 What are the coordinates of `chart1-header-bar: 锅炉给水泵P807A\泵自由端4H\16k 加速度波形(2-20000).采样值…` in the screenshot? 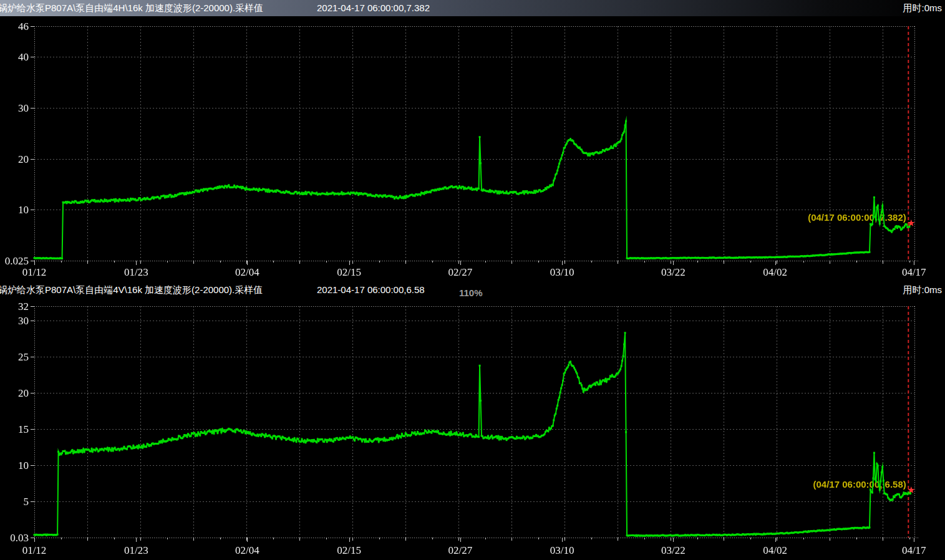 It's located at (473, 9).